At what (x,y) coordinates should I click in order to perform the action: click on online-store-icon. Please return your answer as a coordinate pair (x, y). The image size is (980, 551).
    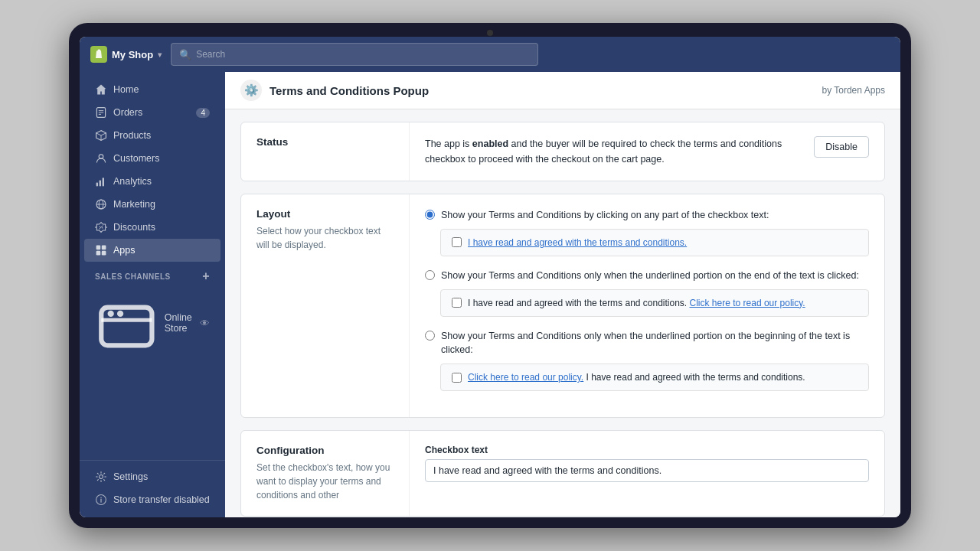
    Looking at the image, I should click on (127, 323).